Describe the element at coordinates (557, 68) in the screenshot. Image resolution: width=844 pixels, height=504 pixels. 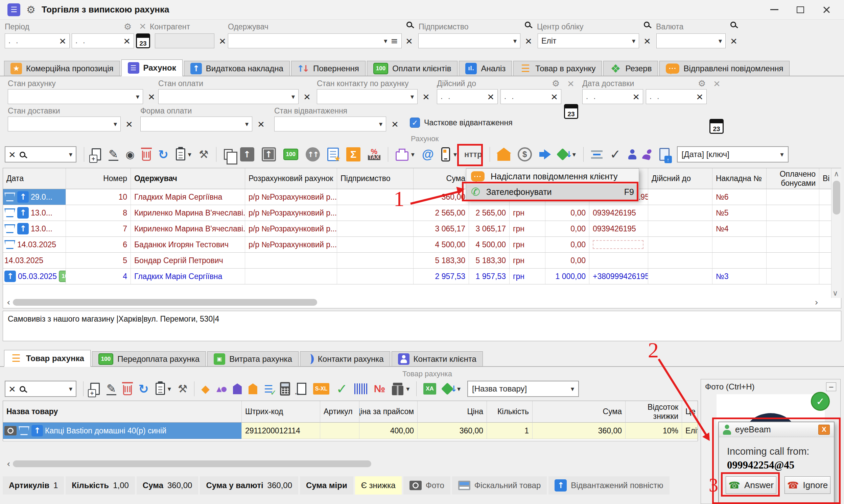
I see `tab-goods-in-invoice: ☰Товар в рахунку` at that location.